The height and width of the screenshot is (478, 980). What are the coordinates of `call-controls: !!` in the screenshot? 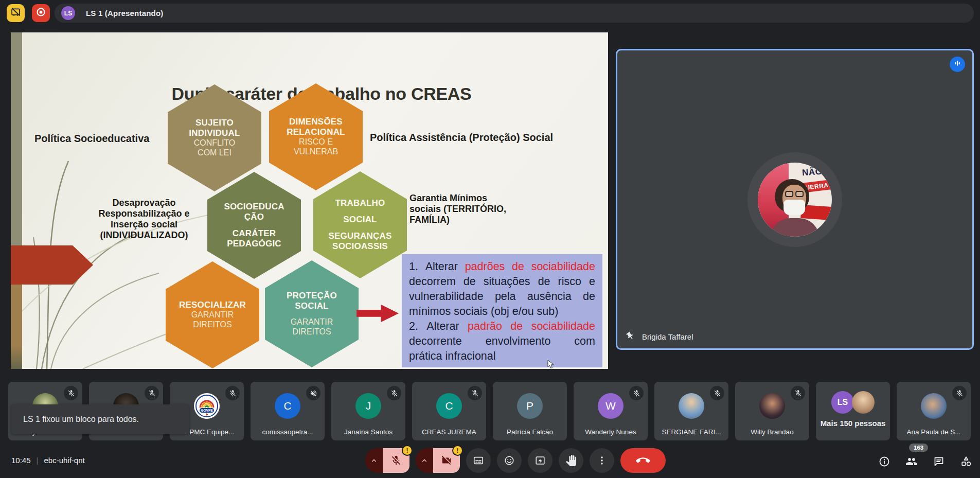 It's located at (515, 461).